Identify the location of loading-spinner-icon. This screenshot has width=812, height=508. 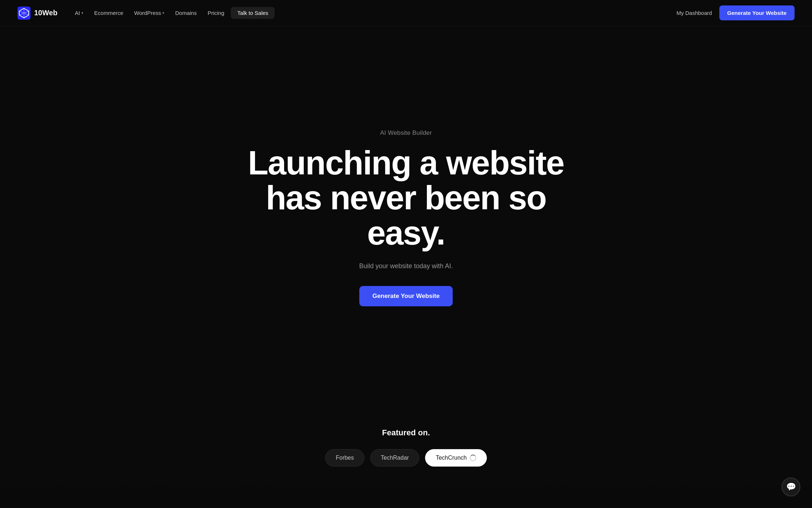
(473, 458).